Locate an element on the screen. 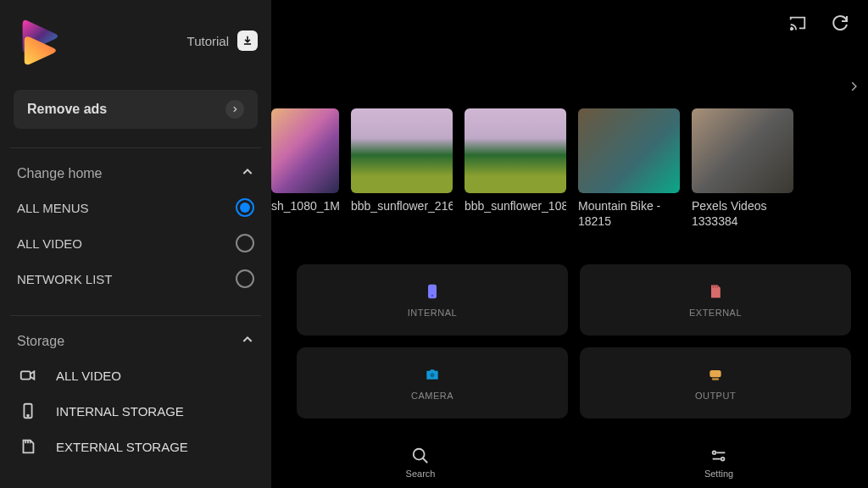  radio-all-video: ALL VIDEO is located at coordinates (136, 243).